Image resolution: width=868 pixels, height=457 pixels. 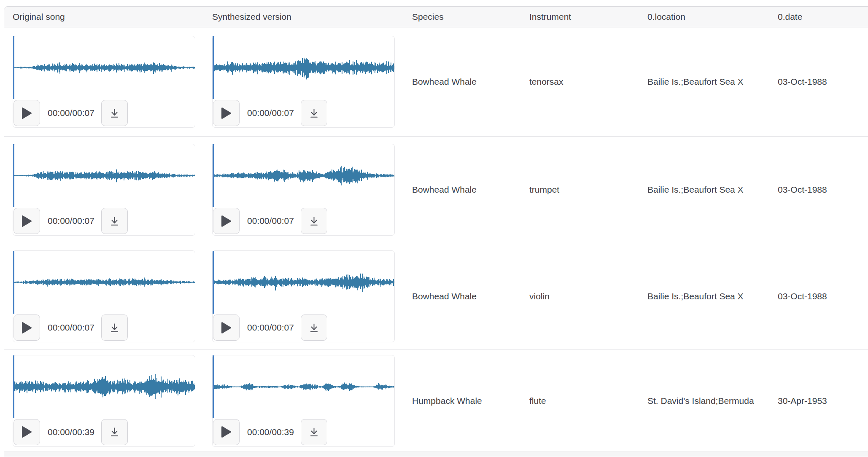 What do you see at coordinates (436, 17) in the screenshot?
I see `table-header-row: Original song Synthesized version Specie…` at bounding box center [436, 17].